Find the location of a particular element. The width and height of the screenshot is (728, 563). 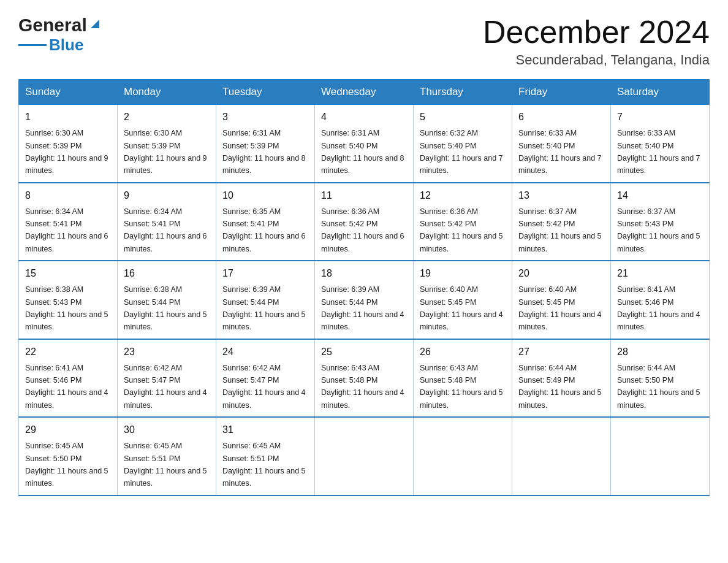

day-header-saturday: Saturday is located at coordinates (661, 92).